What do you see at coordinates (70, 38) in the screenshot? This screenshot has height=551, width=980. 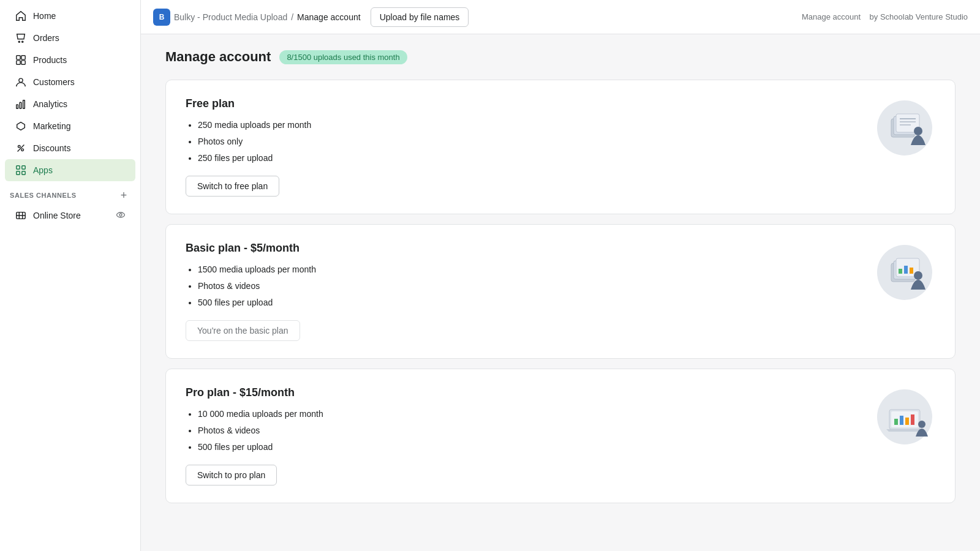 I see `sidebar-item-orders: Orders` at bounding box center [70, 38].